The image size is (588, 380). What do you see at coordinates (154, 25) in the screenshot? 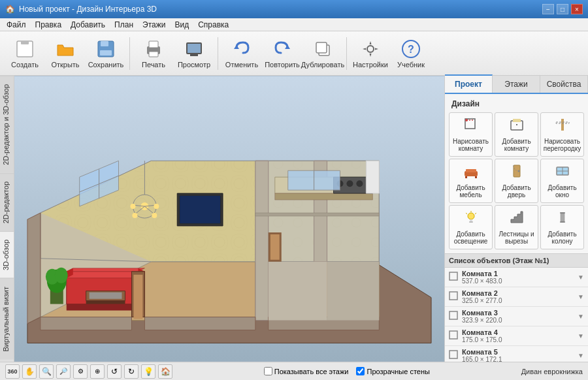
I see `menu-floors: Этажи` at bounding box center [154, 25].